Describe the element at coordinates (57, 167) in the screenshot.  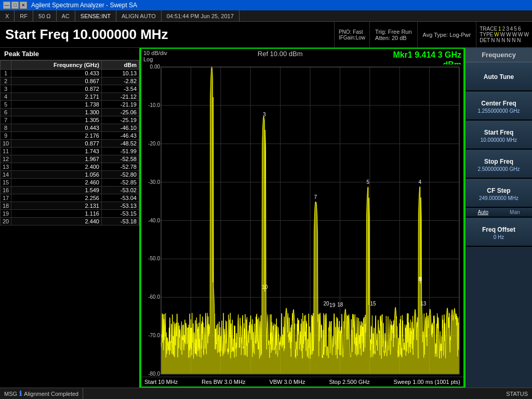
I see `row-freq: 2.400` at that location.